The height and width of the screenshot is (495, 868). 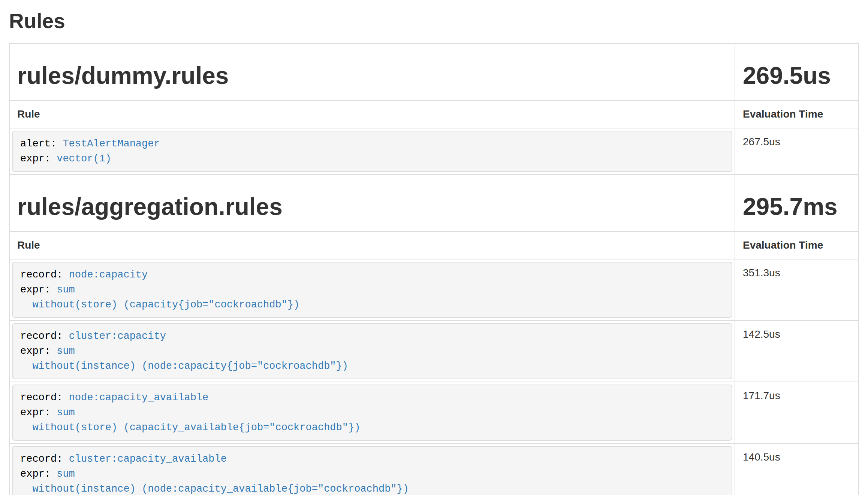 What do you see at coordinates (434, 413) in the screenshot?
I see `rule-row: record: node:capacity_available expr: su…` at bounding box center [434, 413].